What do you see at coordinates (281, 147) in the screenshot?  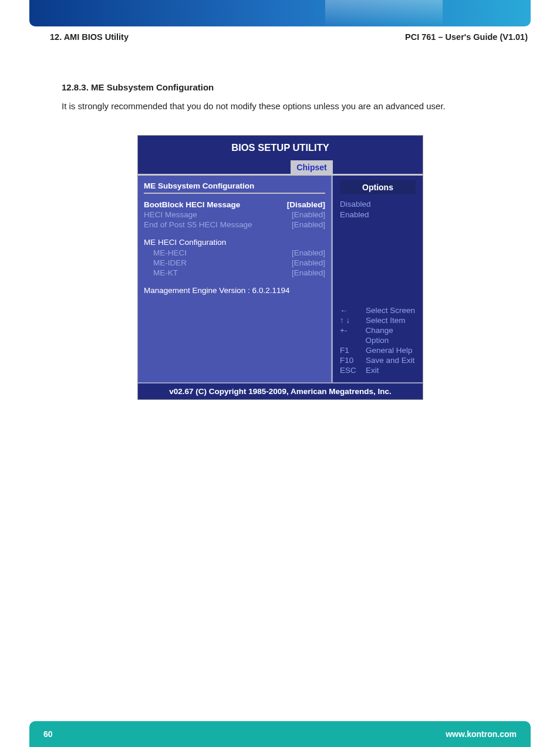 I see `bios-title: BIOS SETUP UTILITY` at bounding box center [281, 147].